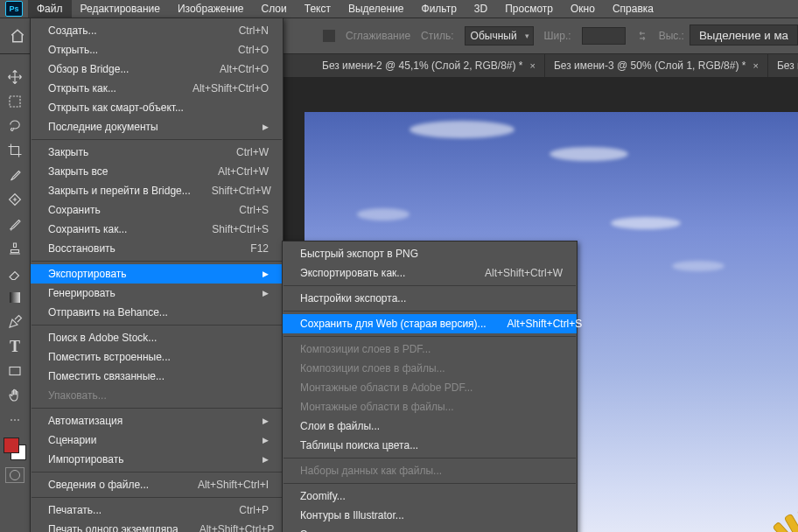  Describe the element at coordinates (430, 298) in the screenshot. I see `menu-item: Настройки экспорта...` at that location.